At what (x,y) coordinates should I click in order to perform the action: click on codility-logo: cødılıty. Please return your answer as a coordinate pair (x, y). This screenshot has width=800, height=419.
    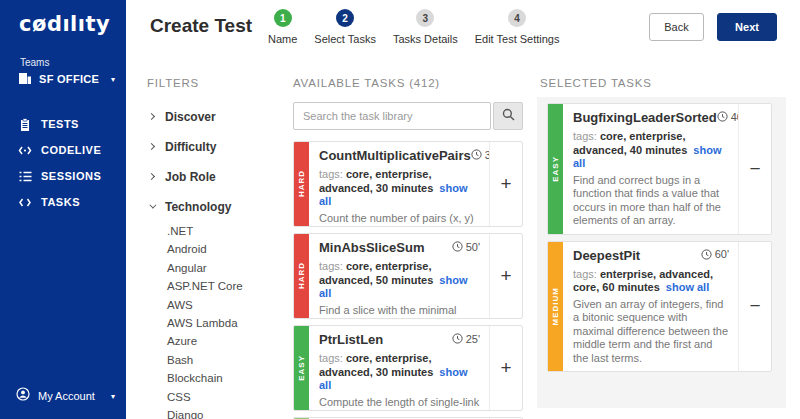
    Looking at the image, I should click on (64, 24).